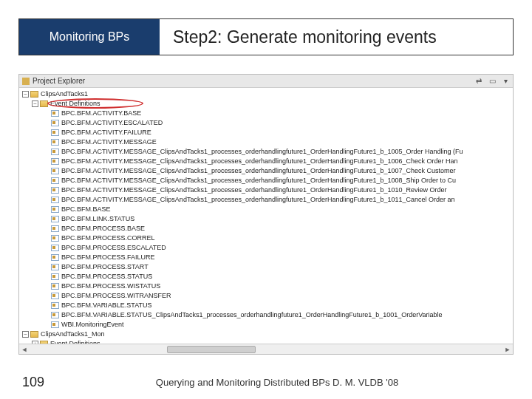 The width and height of the screenshot is (532, 399). Describe the element at coordinates (109, 142) in the screenshot. I see `tree-item-label: BPC.BFM.ACTIVITY.MESSAGE` at that location.